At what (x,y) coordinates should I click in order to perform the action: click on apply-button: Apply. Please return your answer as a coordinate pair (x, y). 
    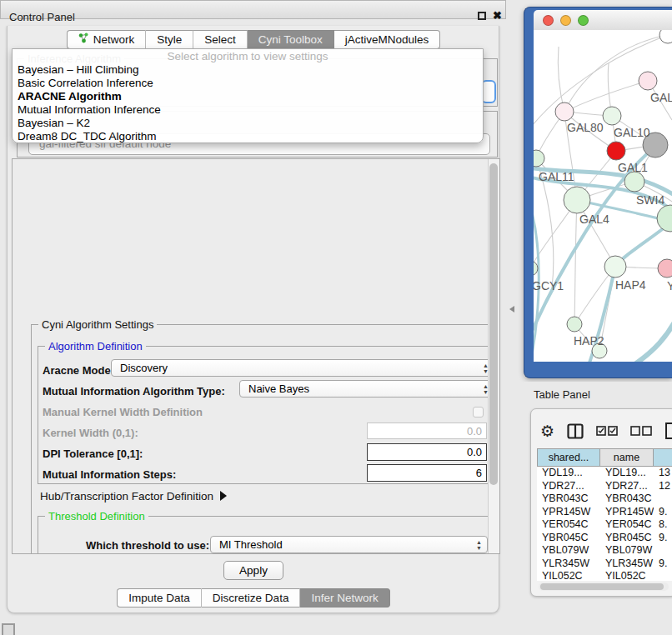
    Looking at the image, I should click on (253, 570).